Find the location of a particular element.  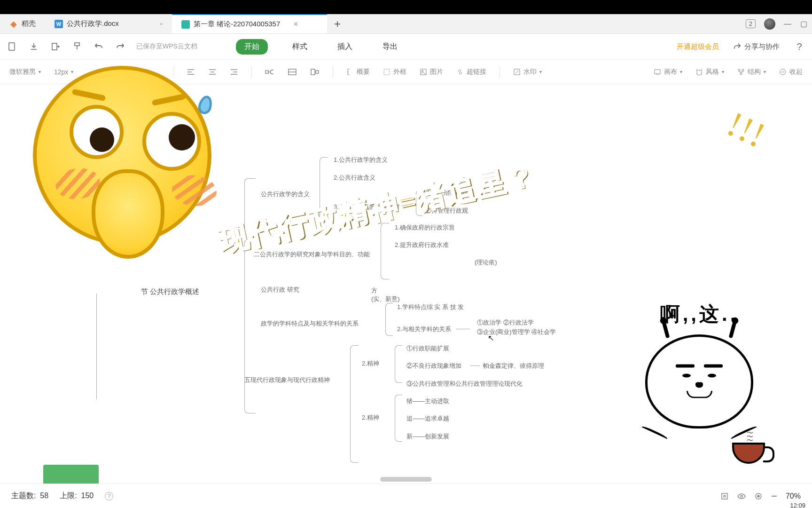

mindmap-node: ①政治学 ②行政法学 is located at coordinates (506, 323).